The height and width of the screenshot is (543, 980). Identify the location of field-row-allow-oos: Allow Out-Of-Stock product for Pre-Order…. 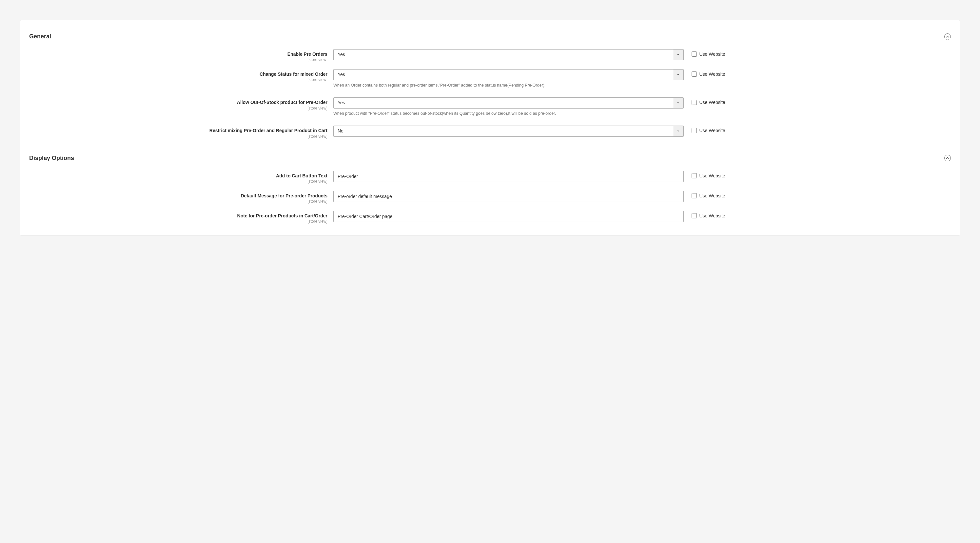
(490, 110).